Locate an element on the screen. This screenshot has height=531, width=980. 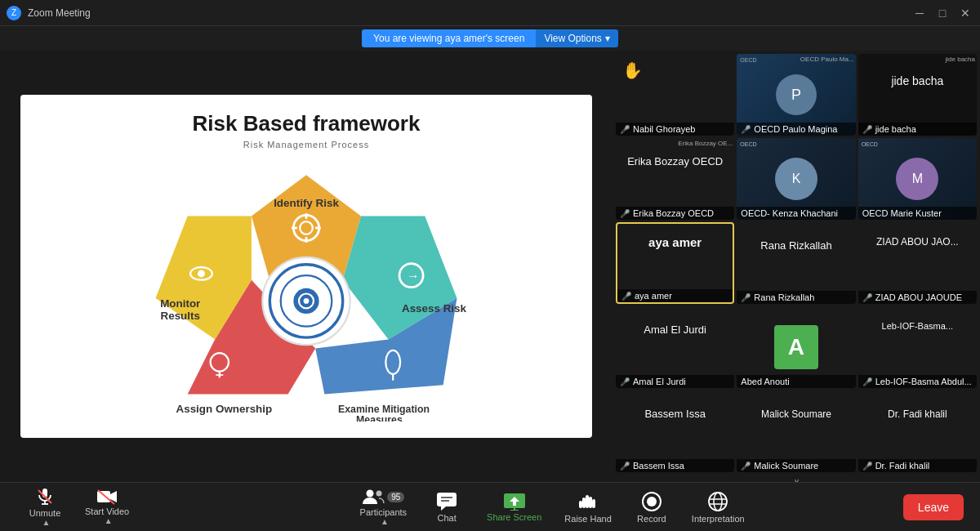
close-button: ✕ is located at coordinates (965, 13).